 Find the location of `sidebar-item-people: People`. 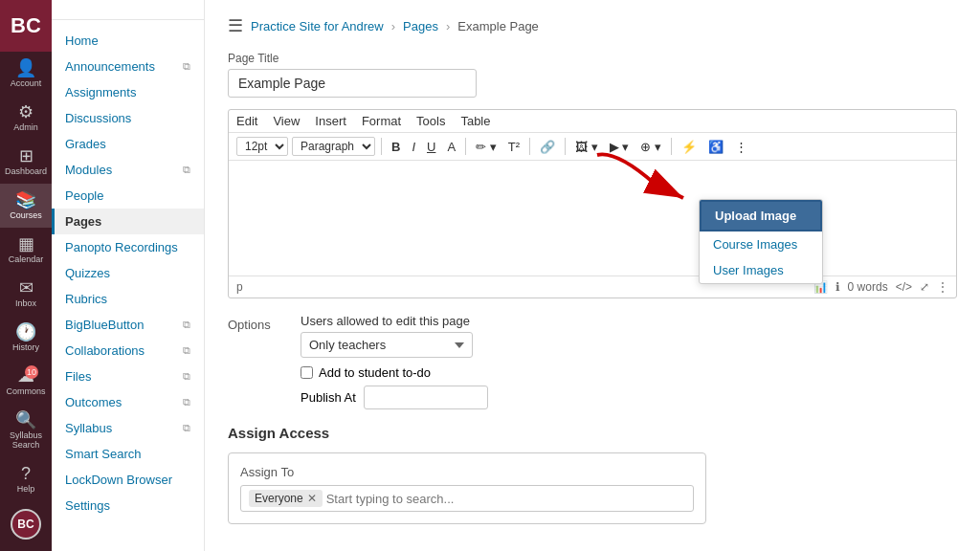

sidebar-item-people: People is located at coordinates (128, 195).